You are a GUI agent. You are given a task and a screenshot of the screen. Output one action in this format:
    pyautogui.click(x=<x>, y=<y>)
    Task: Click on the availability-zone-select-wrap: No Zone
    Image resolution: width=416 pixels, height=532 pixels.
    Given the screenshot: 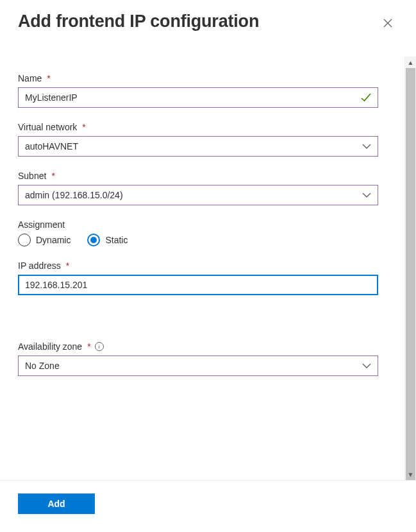 What is the action you would take?
    pyautogui.click(x=198, y=366)
    